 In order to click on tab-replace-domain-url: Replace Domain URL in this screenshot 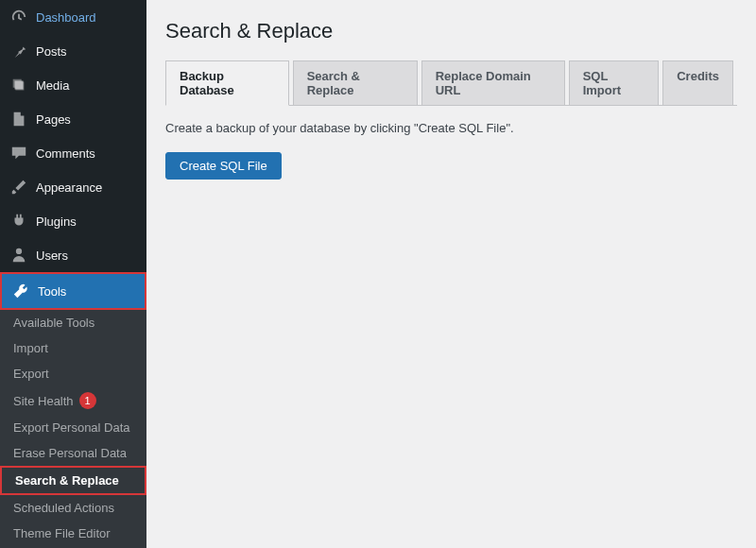, I will do `click(493, 83)`.